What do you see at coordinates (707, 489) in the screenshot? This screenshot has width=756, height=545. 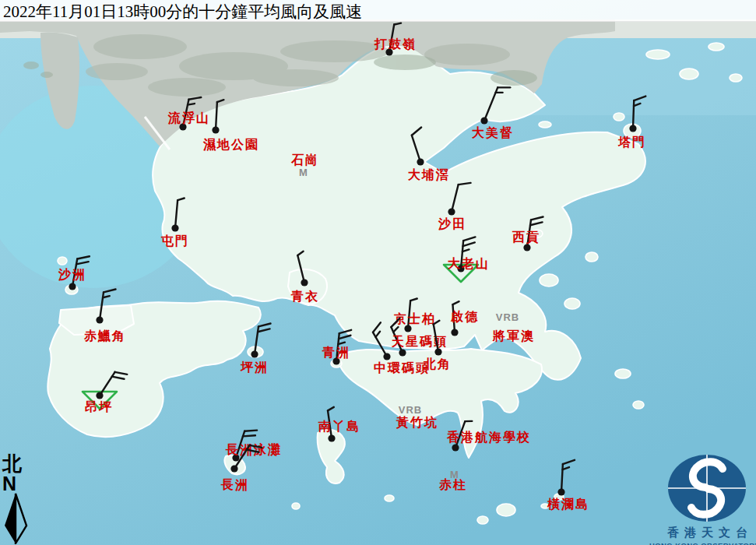 I see `hko-logo-icon` at bounding box center [707, 489].